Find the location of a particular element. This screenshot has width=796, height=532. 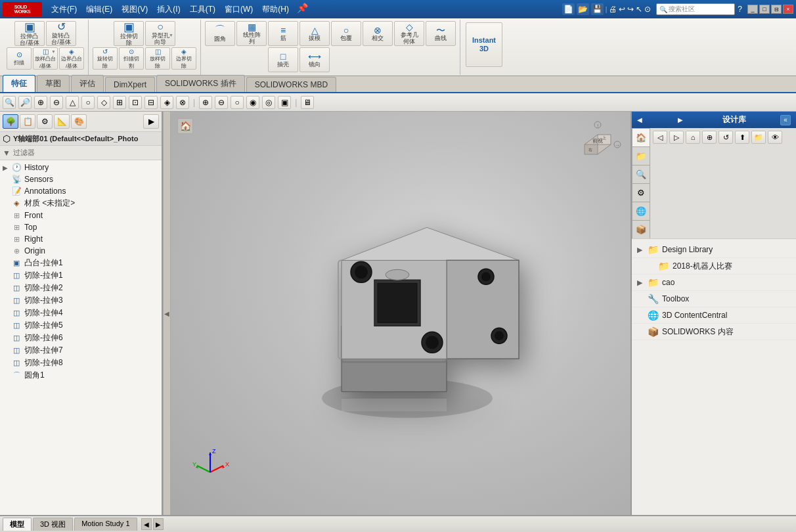

library-tab-main: 🏠 is located at coordinates (641, 137).